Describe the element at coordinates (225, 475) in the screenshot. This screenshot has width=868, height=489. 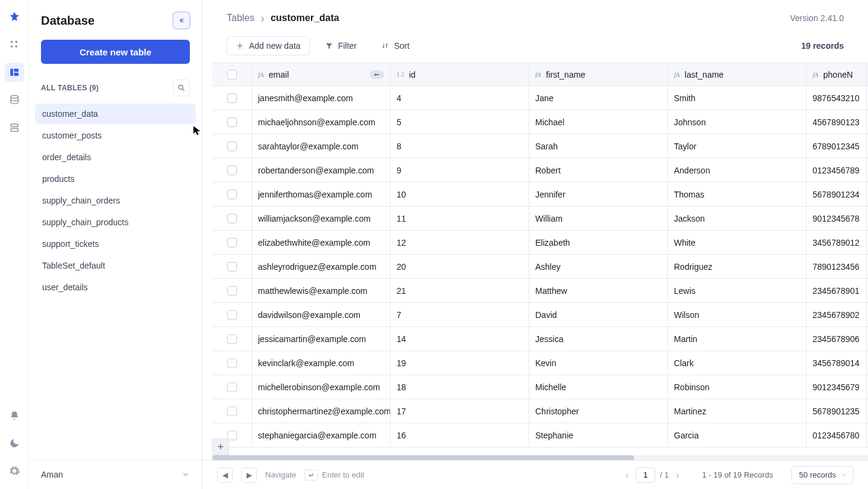
I see `nav-prev-button: ◀` at that location.